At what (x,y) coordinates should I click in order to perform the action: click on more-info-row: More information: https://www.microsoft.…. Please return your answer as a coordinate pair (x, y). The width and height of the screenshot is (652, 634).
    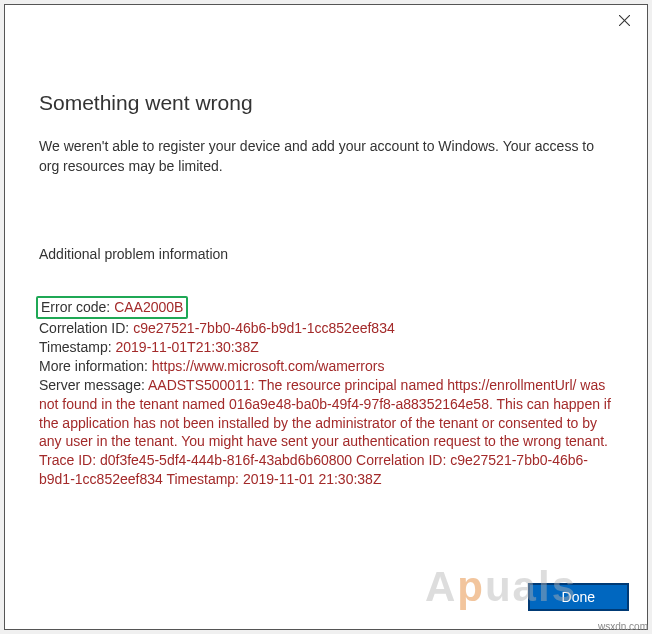
    Looking at the image, I should click on (326, 366).